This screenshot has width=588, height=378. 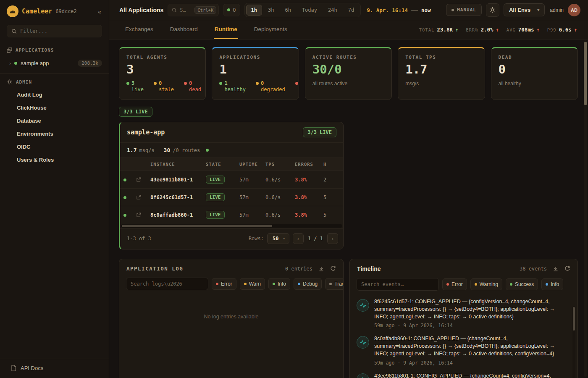 What do you see at coordinates (398, 284) in the screenshot?
I see `timeline-search-input` at bounding box center [398, 284].